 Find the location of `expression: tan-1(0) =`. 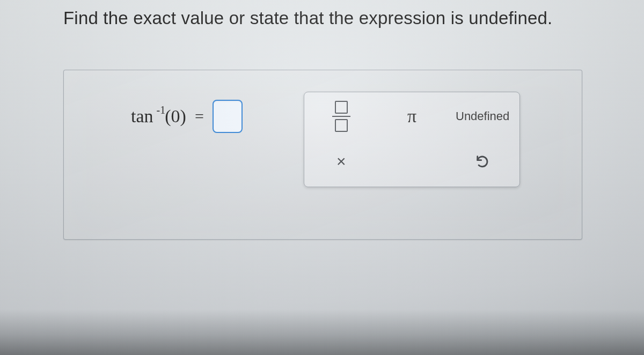

expression: tan-1(0) = is located at coordinates (187, 116).